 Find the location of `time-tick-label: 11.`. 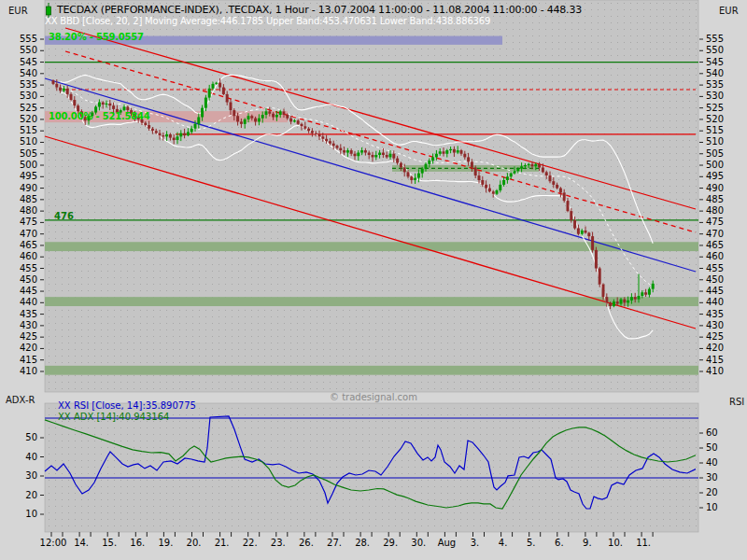

time-tick-label: 11. is located at coordinates (643, 543).